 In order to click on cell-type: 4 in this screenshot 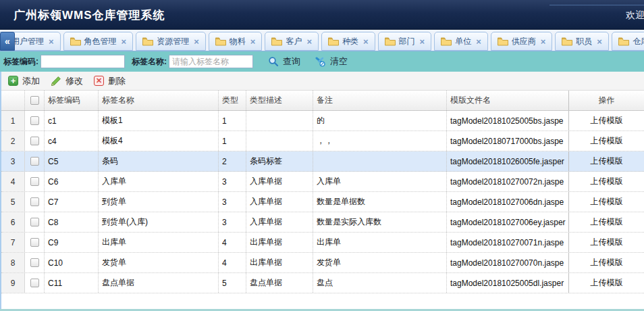, I will do `click(232, 242)`.